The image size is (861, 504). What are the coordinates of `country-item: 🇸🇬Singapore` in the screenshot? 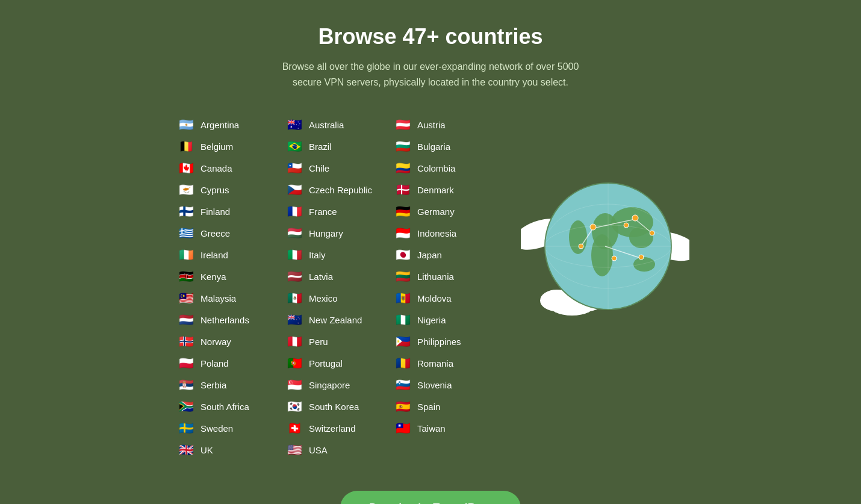 It's located at (334, 385).